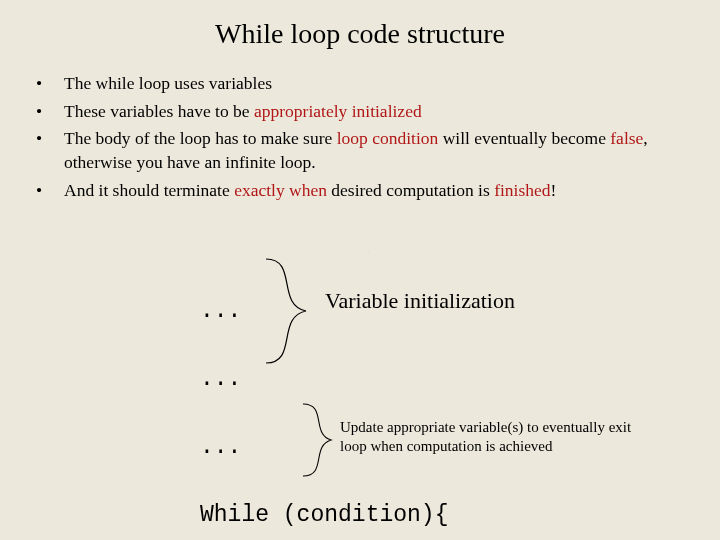  Describe the element at coordinates (360, 191) in the screenshot. I see `bullet-item: • And it should terminate exactly when d…` at that location.